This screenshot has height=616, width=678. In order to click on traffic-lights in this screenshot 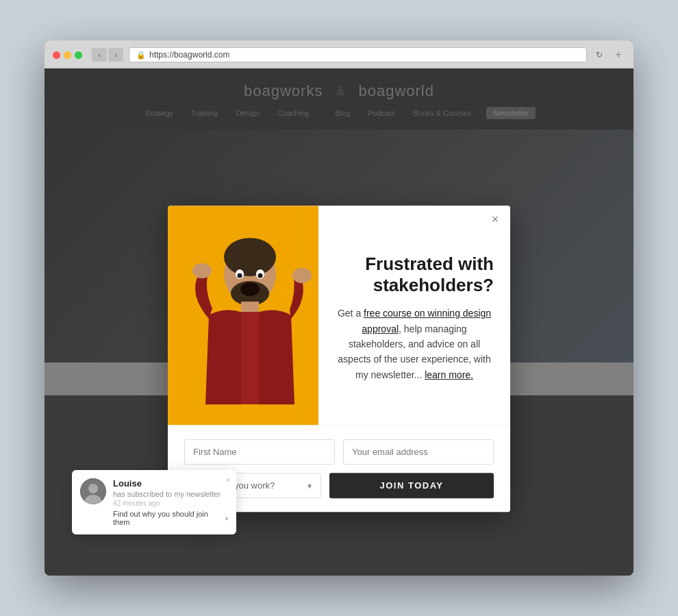, I will do `click(67, 55)`.